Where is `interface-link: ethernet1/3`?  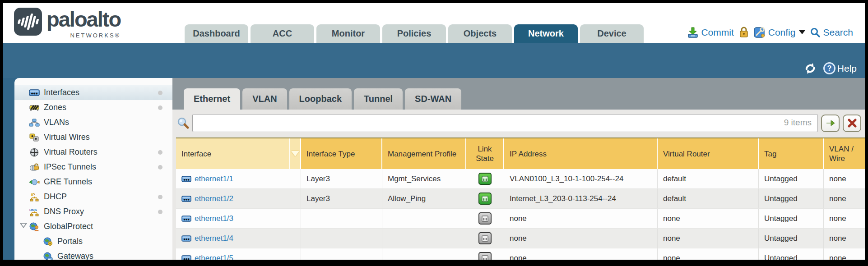 interface-link: ethernet1/3 is located at coordinates (208, 219).